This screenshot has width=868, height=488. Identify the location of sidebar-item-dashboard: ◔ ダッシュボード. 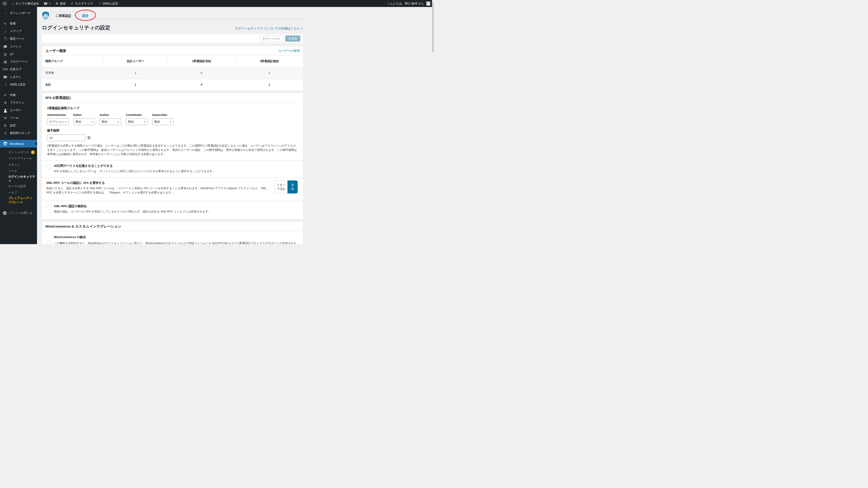
(19, 13).